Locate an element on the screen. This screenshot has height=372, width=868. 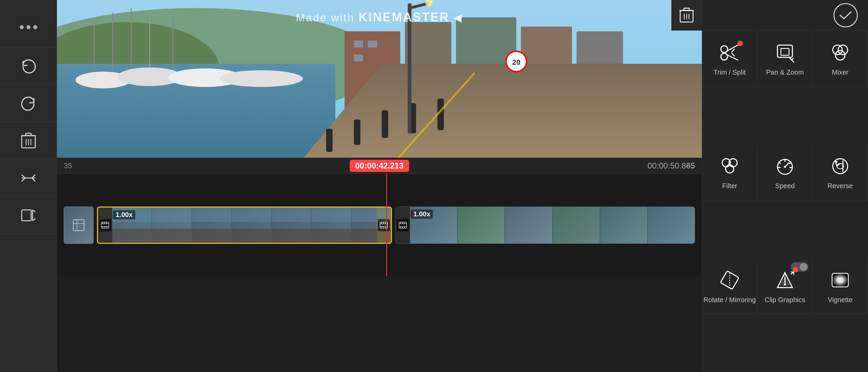
selected-clip: 1.00x is located at coordinates (244, 225).